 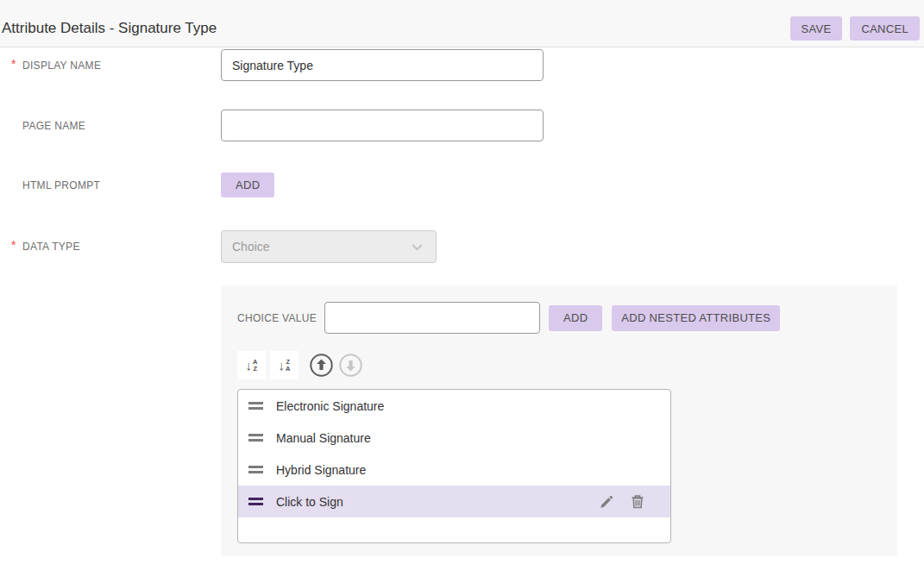 I want to click on data-type-label-cell: * DATA TYPE, so click(x=116, y=247).